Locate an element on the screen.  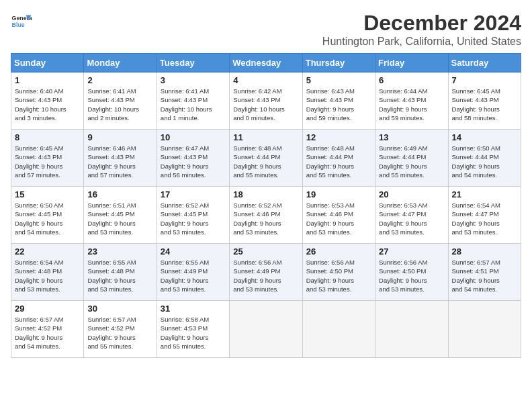
day-info: Sunrise: 6:43 AM Sunset: 4:43 PM Dayligh… is located at coordinates (339, 105).